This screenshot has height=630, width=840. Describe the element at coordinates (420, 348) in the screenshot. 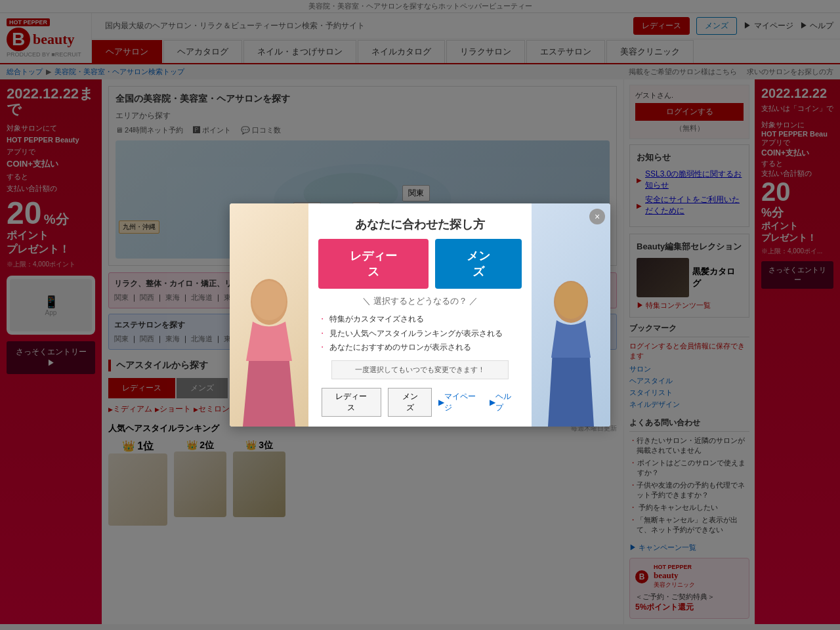

I see `modal-bullet-3: あなたにおすすめのサロンが表示される` at that location.